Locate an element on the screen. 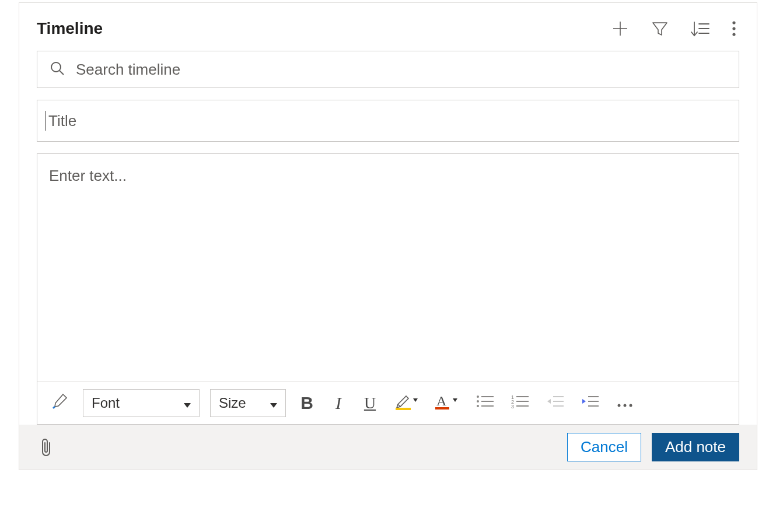 This screenshot has height=532, width=776. funnel-icon is located at coordinates (660, 29).